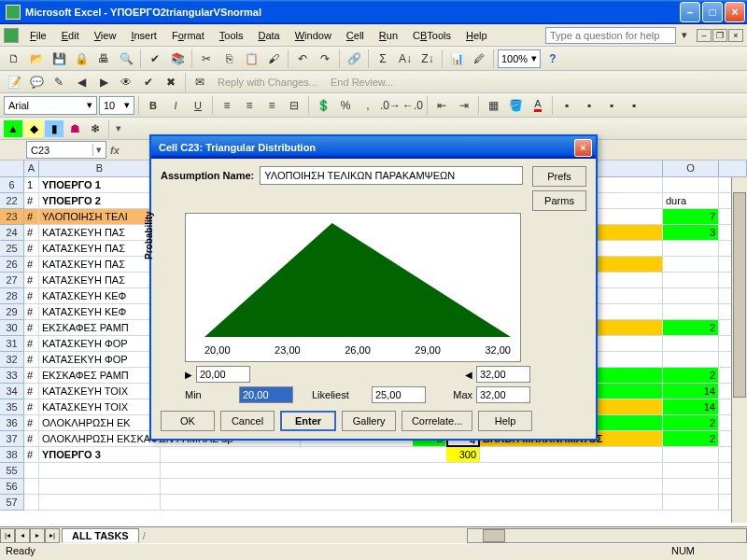 This screenshot has width=747, height=560. I want to click on help-icon: ?, so click(553, 59).